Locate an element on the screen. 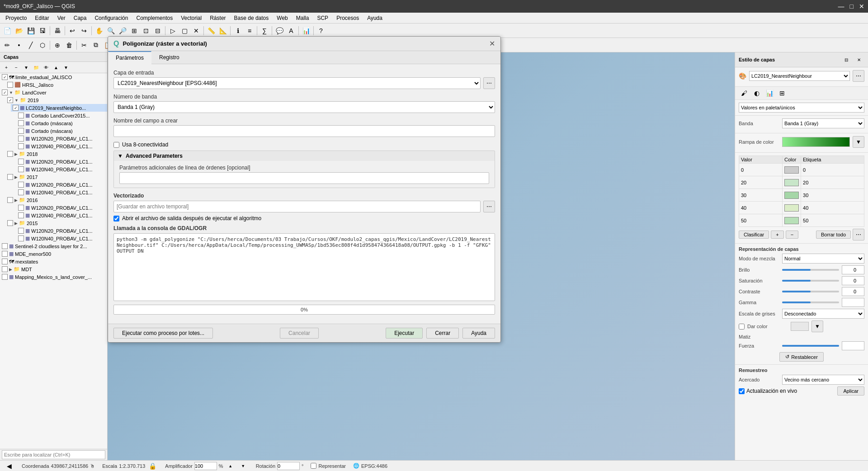 The width and height of the screenshot is (868, 471). actualizacion-vivo-checkbox is located at coordinates (741, 391).